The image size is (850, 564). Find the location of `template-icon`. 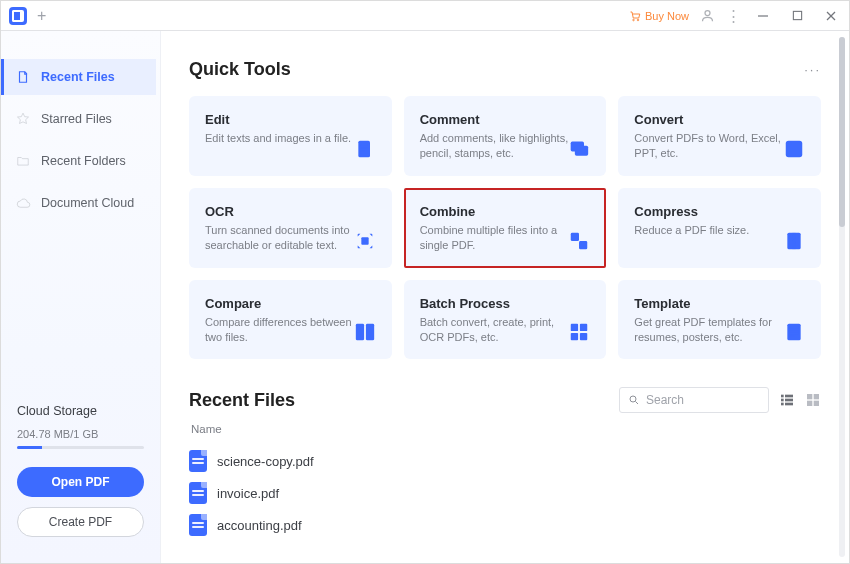

template-icon is located at coordinates (794, 332).